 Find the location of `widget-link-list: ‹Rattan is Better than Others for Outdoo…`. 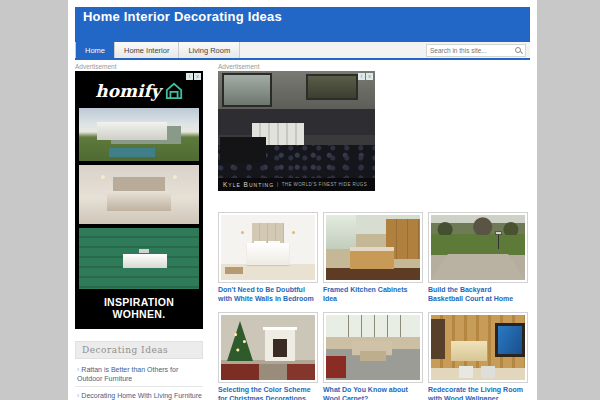

widget-link-list: ‹Rattan is Better than Others for Outdoo… is located at coordinates (139, 380).